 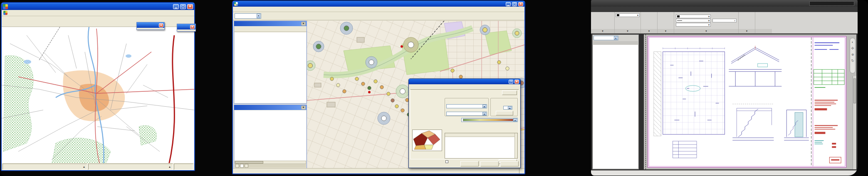 What do you see at coordinates (131, 167) in the screenshot?
I see `status-editing: ▲` at bounding box center [131, 167].